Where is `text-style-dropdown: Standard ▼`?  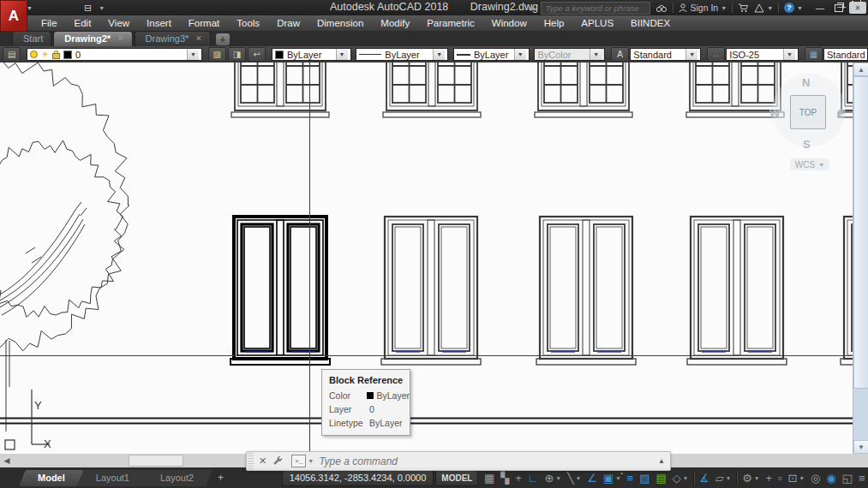
text-style-dropdown: Standard ▼ is located at coordinates (665, 55).